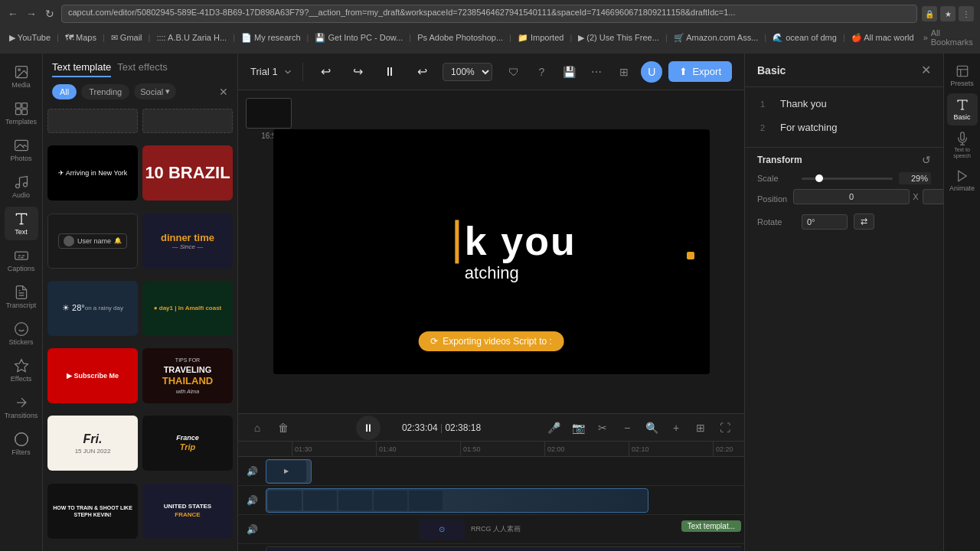  What do you see at coordinates (142, 69) in the screenshot?
I see `tab-text-effects: Text effects` at bounding box center [142, 69].